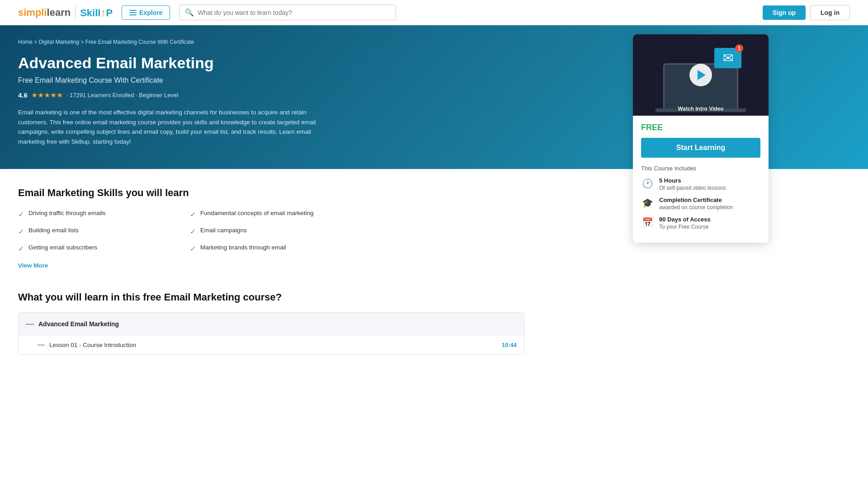 The height and width of the screenshot is (488, 868). What do you see at coordinates (685, 223) in the screenshot?
I see `feature-access-text: 90 Days of Access To your Free Course` at bounding box center [685, 223].